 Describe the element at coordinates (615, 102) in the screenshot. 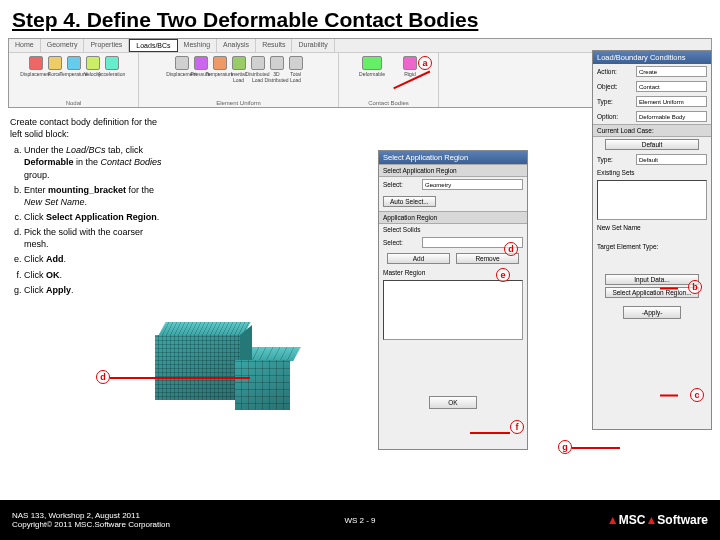

I see `lbc-type-label: Type:` at that location.